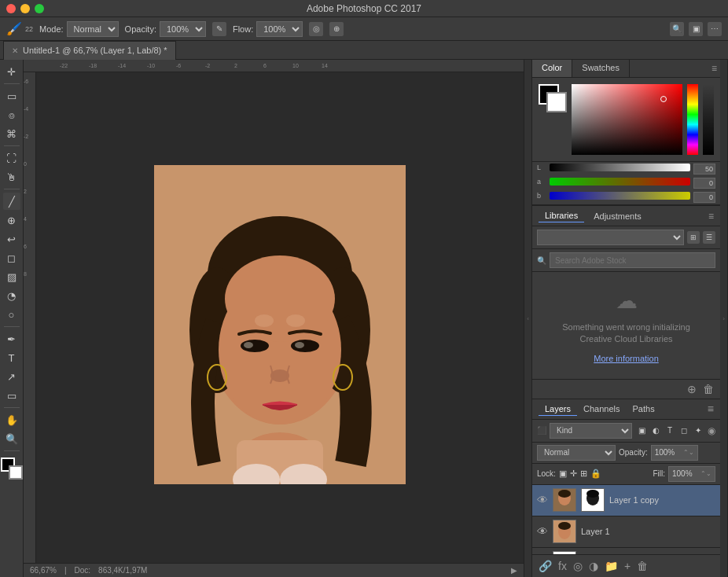 The width and height of the screenshot is (728, 577). I want to click on filter-adjustment-icon: ◐, so click(656, 431).